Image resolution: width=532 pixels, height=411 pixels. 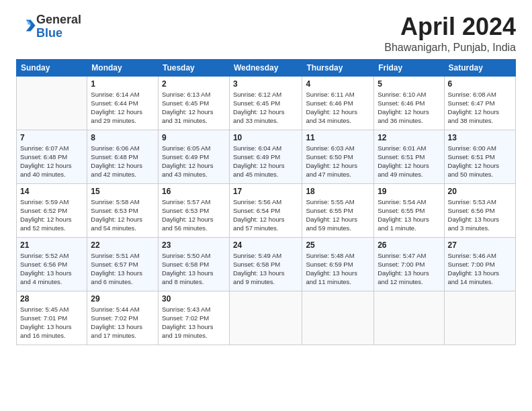 What do you see at coordinates (52, 67) in the screenshot?
I see `col-sunday: Sunday` at bounding box center [52, 67].